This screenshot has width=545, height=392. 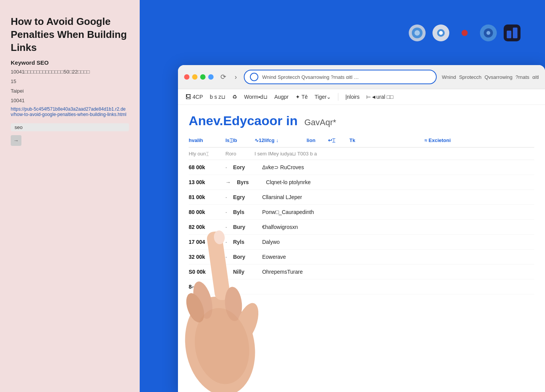 What do you see at coordinates (361, 119) in the screenshot?
I see `page-title-area: Anev.Edycaoor in GavAqr*` at bounding box center [361, 119].